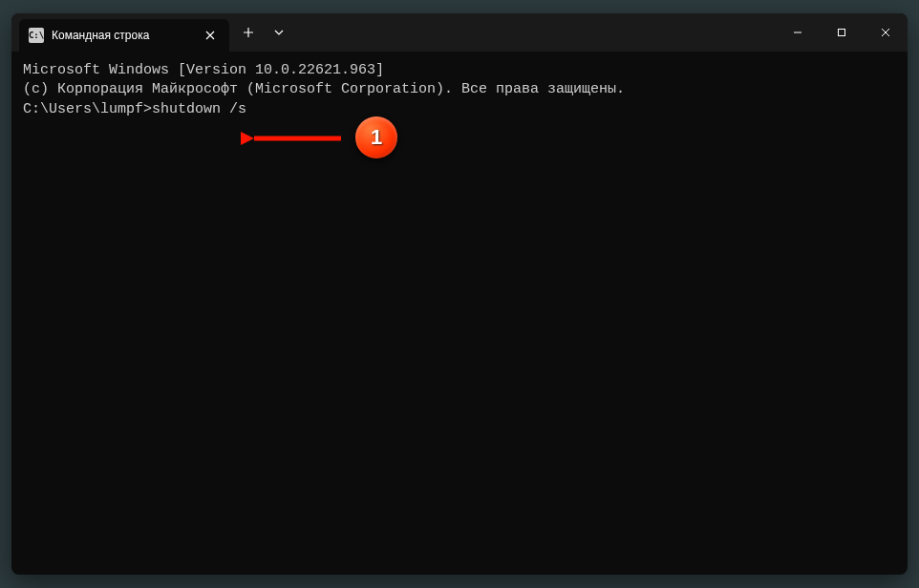  Describe the element at coordinates (126, 35) in the screenshot. I see `tab-title: Командная строка` at that location.